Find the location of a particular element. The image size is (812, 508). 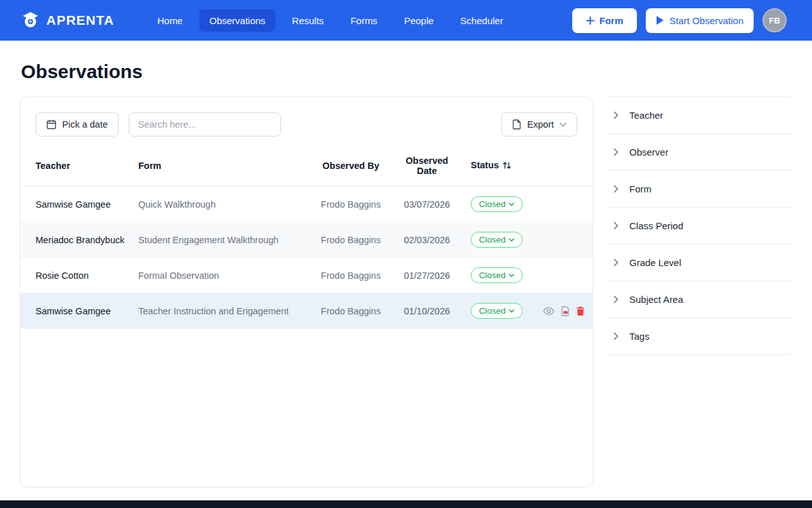

table-header-row: Teacher Form Observed By Observed Date S… is located at coordinates (306, 166).